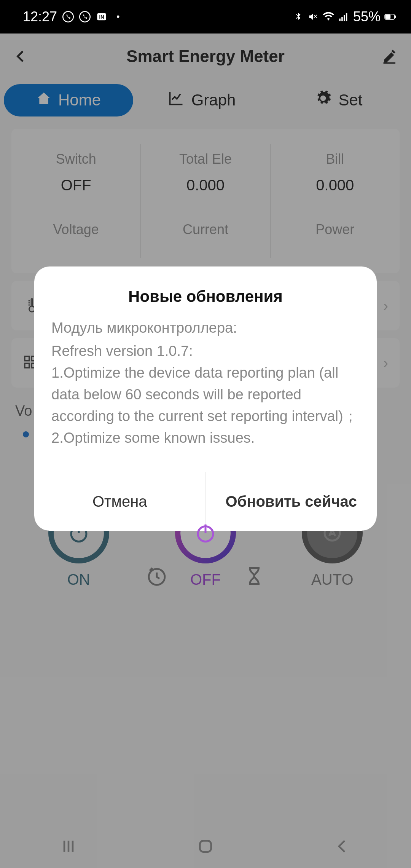 Image resolution: width=411 pixels, height=868 pixels. Describe the element at coordinates (206, 394) in the screenshot. I see `dialog-body: Модуль микроконтроллера: Refresh version…` at that location.